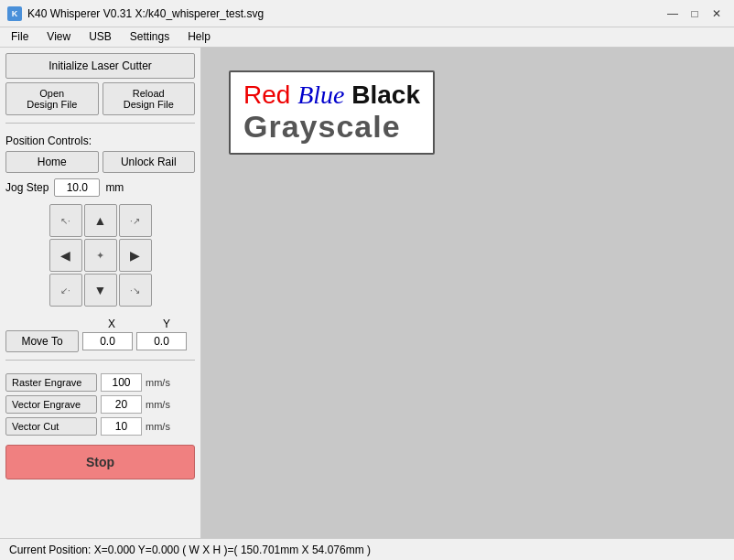  Describe the element at coordinates (190, 550) in the screenshot. I see `status-text: Current Position: X=0.000 Y=0.000 ( W X …` at that location.